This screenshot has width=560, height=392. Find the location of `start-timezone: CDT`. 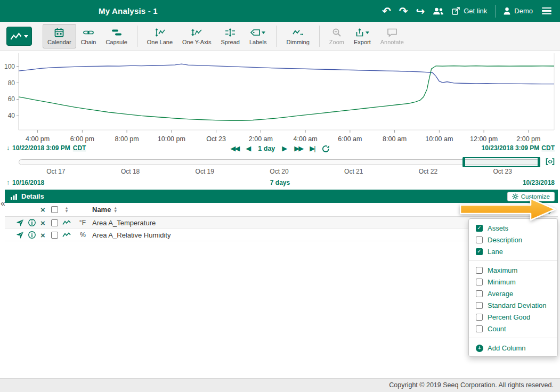

start-timezone: CDT is located at coordinates (80, 148).